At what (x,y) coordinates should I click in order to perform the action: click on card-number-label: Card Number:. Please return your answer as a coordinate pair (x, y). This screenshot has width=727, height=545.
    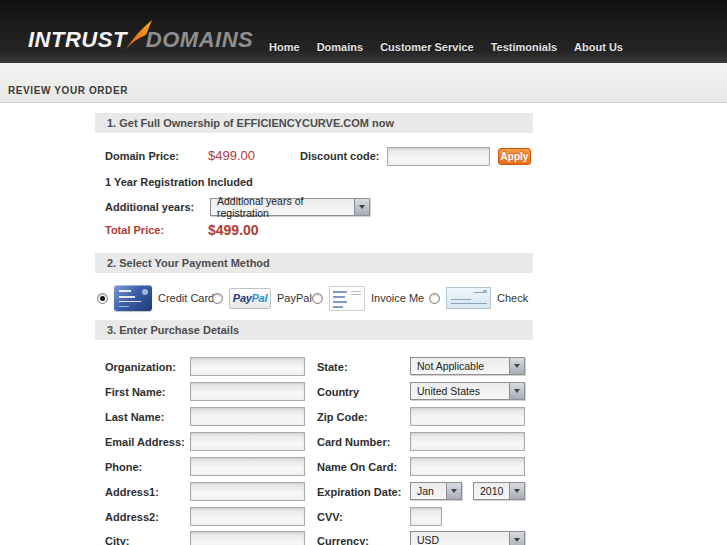
    Looking at the image, I should click on (354, 442).